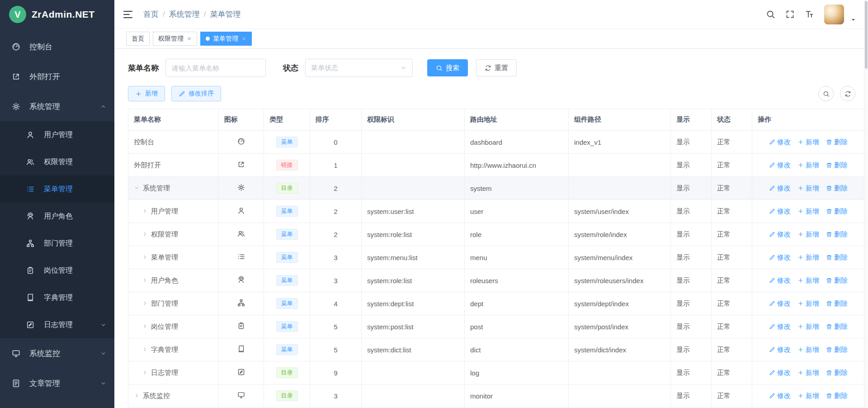  What do you see at coordinates (146, 94) in the screenshot?
I see `add-button: 新增` at bounding box center [146, 94].